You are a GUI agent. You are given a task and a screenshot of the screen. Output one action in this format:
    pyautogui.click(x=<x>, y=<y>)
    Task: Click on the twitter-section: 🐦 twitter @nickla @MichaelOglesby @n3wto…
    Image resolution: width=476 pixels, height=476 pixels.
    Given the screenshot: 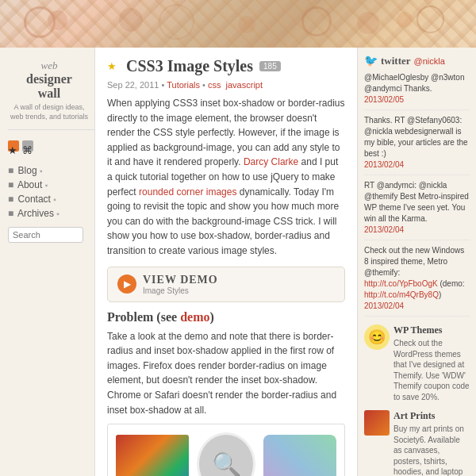 What is the action you would take?
    pyautogui.click(x=417, y=186)
    